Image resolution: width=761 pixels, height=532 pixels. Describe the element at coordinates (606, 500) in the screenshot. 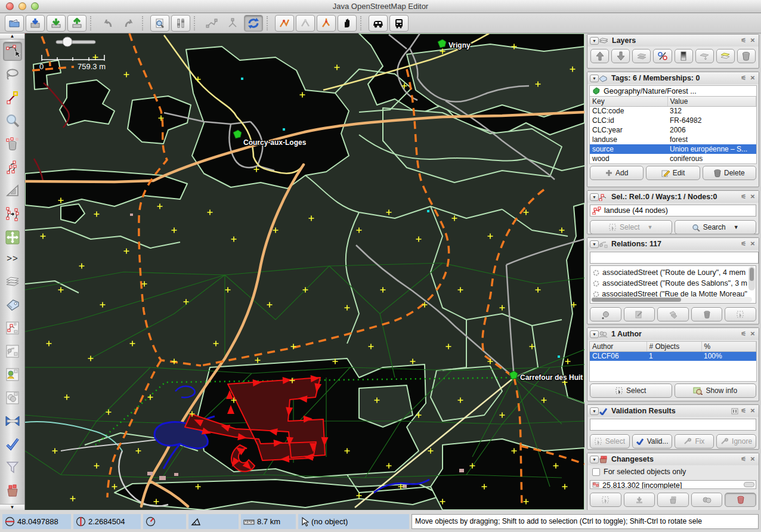

I see `changeset-select-button` at that location.